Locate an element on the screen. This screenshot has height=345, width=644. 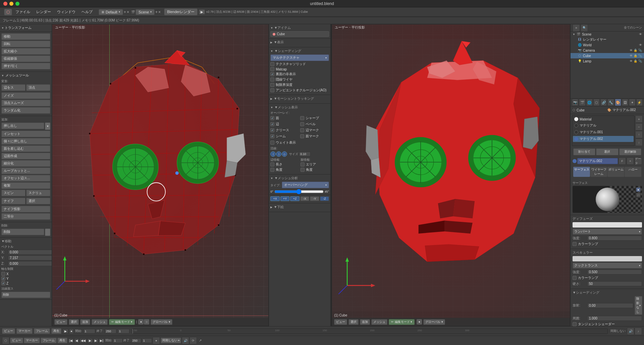
axis-z-btn: +Z is located at coordinates (295, 199).